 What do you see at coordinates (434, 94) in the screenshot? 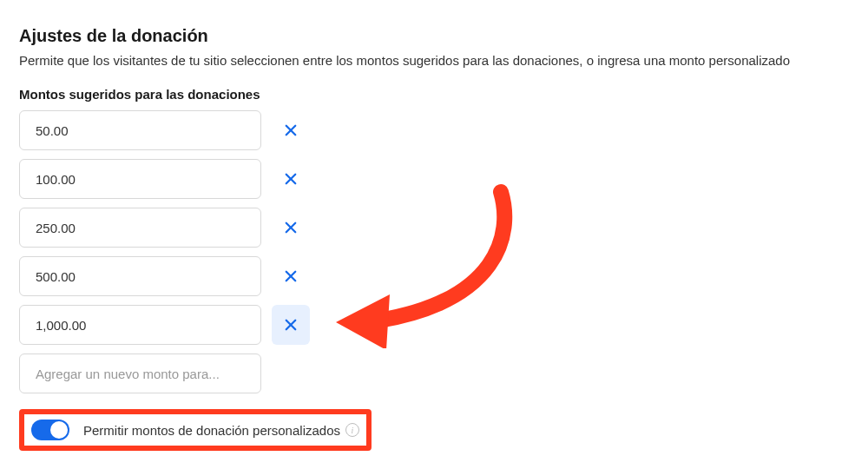
I see `suggested-amounts-label: Montos sugeridos para las donaciones` at bounding box center [434, 94].